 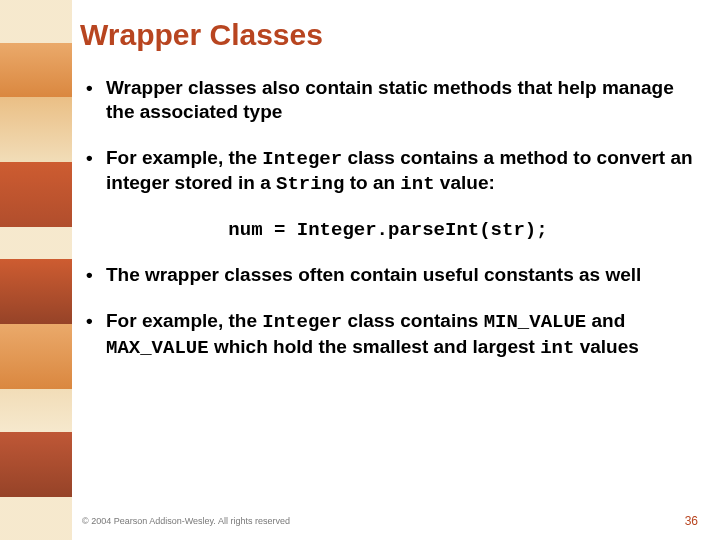 I want to click on bullet-text: values, so click(x=606, y=346).